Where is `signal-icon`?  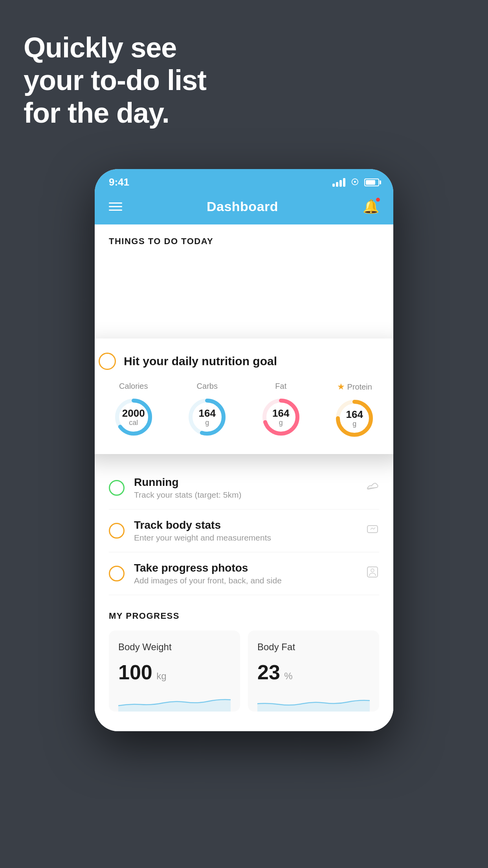
signal-icon is located at coordinates (339, 182).